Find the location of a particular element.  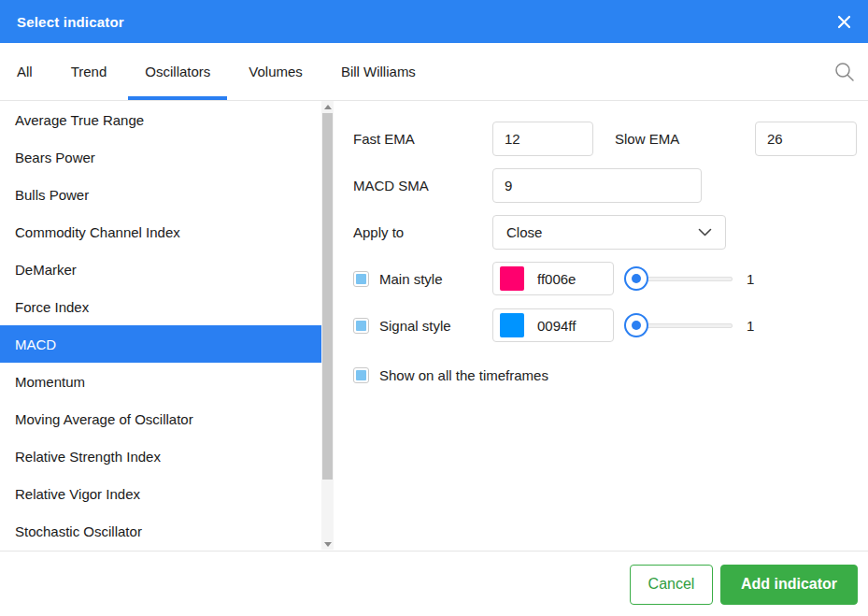

dialog-titlebar: Select indicator is located at coordinates (434, 21).